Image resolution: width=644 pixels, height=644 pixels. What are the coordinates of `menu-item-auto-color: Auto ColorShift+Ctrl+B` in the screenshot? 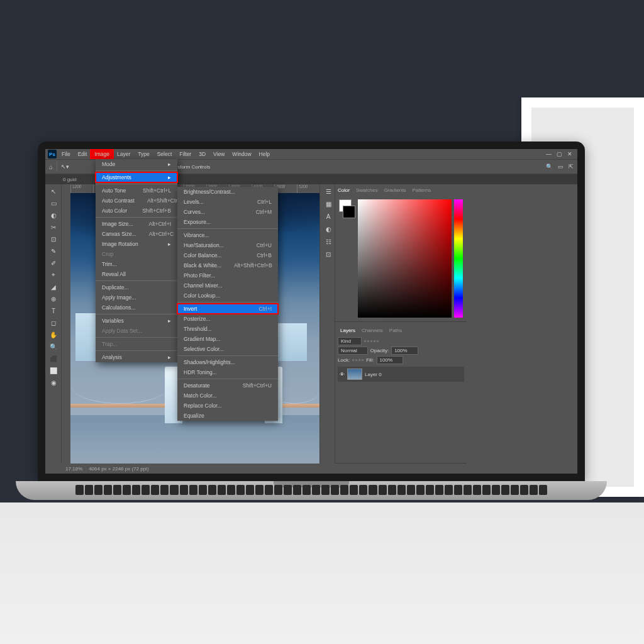 It's located at (136, 211).